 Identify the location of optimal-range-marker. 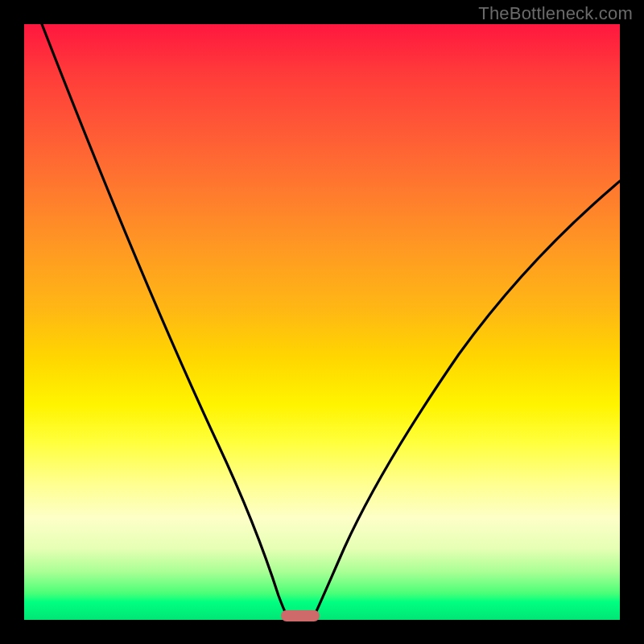
(300, 616).